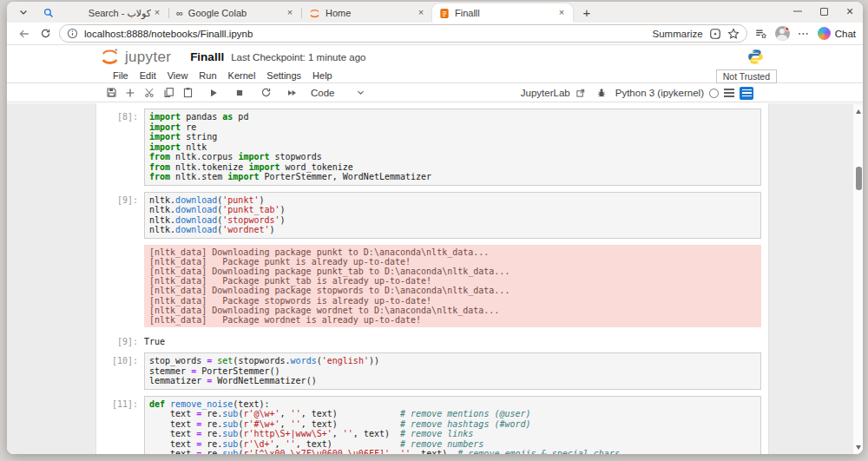 The width and height of the screenshot is (868, 461). What do you see at coordinates (715, 34) in the screenshot?
I see `copilot-summarize-icon` at bounding box center [715, 34].